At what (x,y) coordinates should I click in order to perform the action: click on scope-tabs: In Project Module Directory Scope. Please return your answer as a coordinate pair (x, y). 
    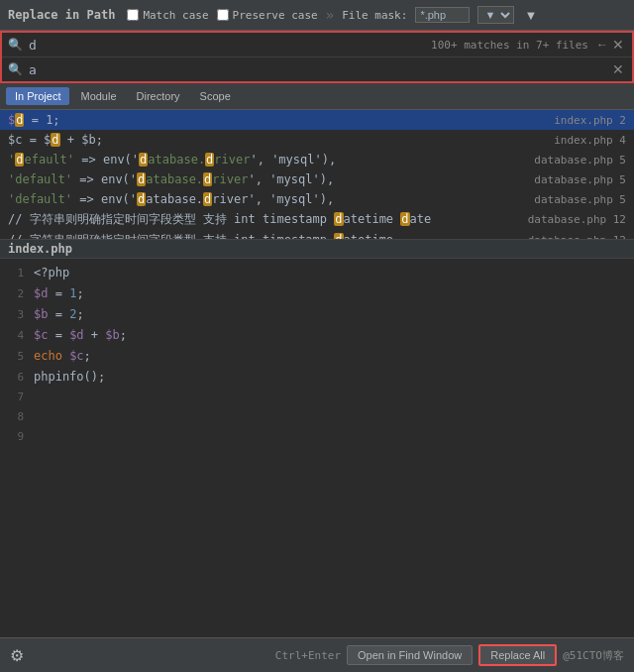
    Looking at the image, I should click on (317, 97).